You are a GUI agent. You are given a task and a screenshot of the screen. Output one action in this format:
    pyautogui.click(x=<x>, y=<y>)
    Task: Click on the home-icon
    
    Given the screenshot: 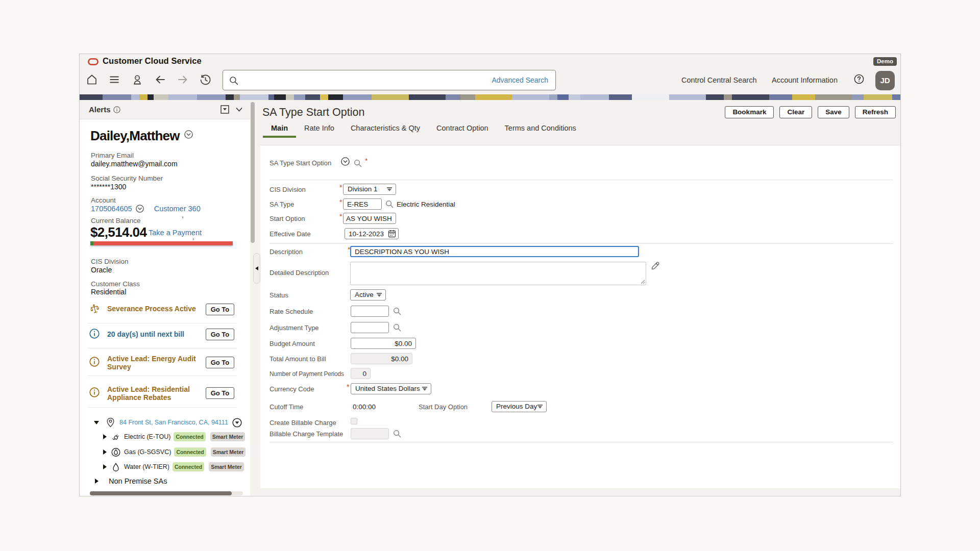 What is the action you would take?
    pyautogui.click(x=92, y=80)
    